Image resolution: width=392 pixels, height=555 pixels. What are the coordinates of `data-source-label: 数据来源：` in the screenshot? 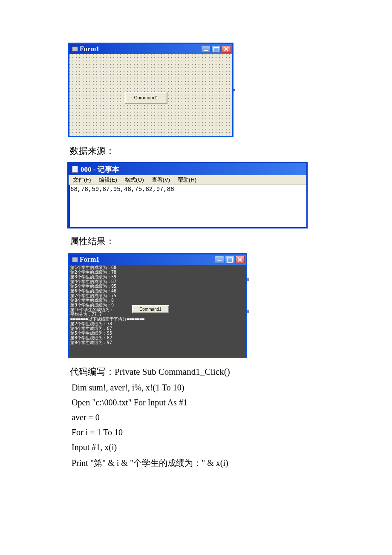 It's located at (197, 151).